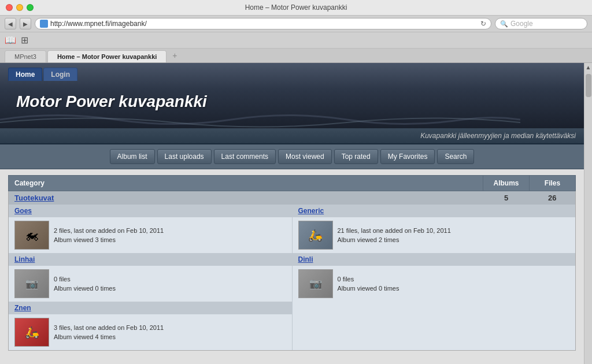 Image resolution: width=592 pixels, height=364 pixels. I want to click on album-link-znen: Znen, so click(23, 308).